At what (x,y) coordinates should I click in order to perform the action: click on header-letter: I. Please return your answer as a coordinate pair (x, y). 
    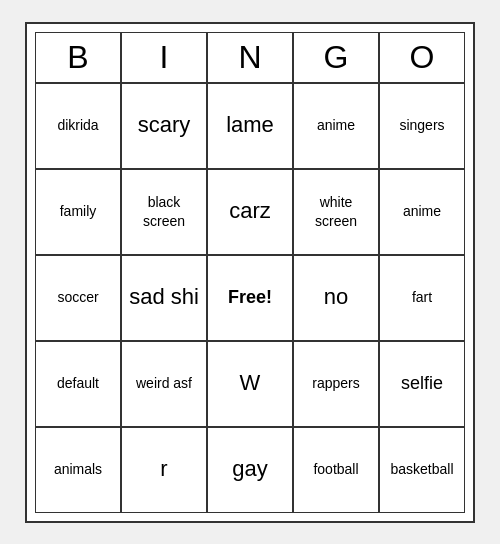
    Looking at the image, I should click on (164, 58).